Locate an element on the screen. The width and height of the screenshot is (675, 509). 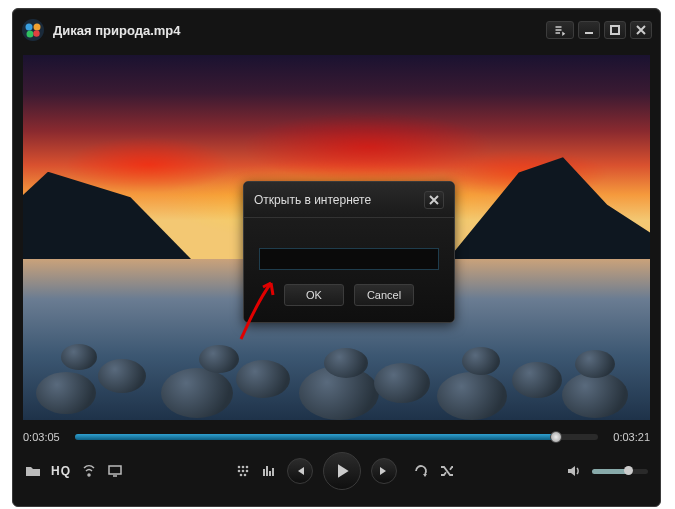
titlebar: Дикая природа.mp4 is located at coordinates (336, 30).